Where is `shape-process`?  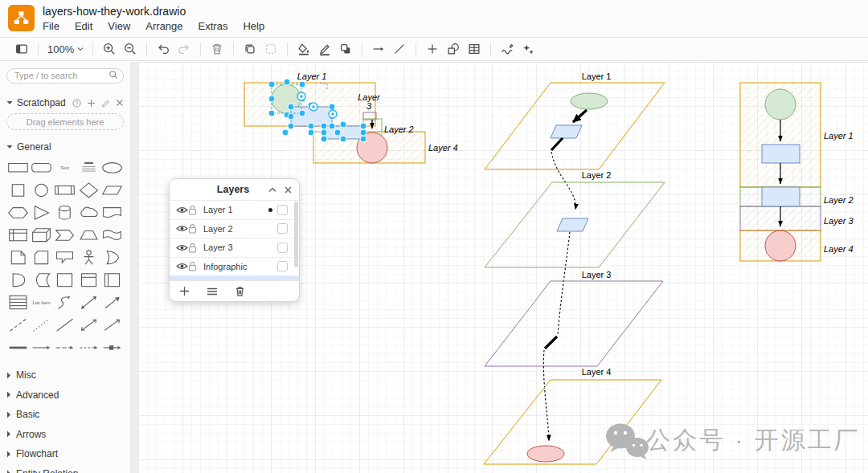
shape-process is located at coordinates (64, 190).